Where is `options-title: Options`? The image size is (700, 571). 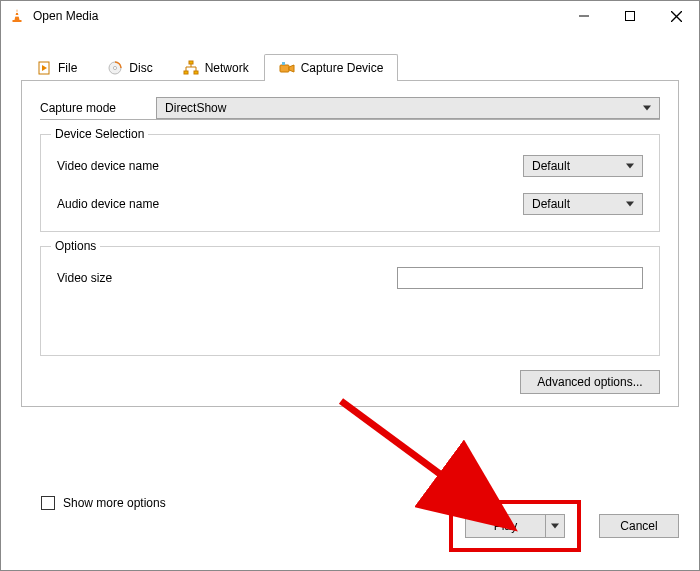
options-title: Options is located at coordinates (76, 246).